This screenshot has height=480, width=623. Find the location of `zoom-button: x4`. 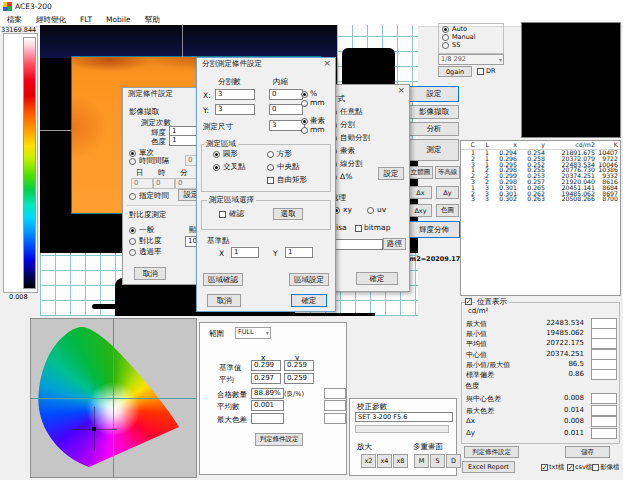

zoom-button: x4 is located at coordinates (384, 461).